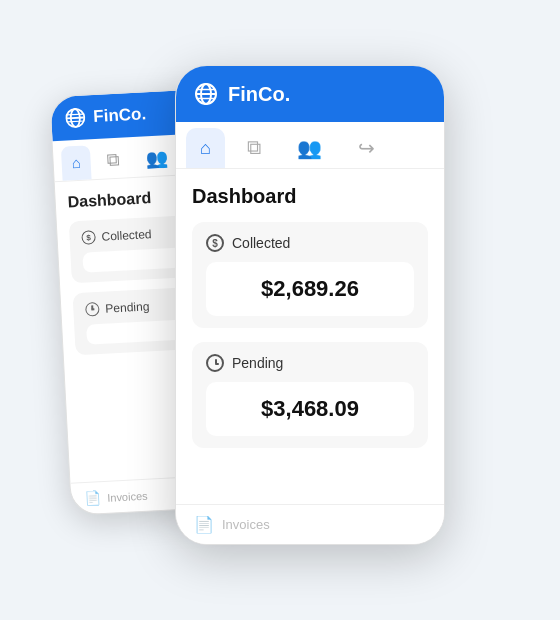 Image resolution: width=560 pixels, height=620 pixels. I want to click on front-nav-home: ⌂, so click(206, 148).